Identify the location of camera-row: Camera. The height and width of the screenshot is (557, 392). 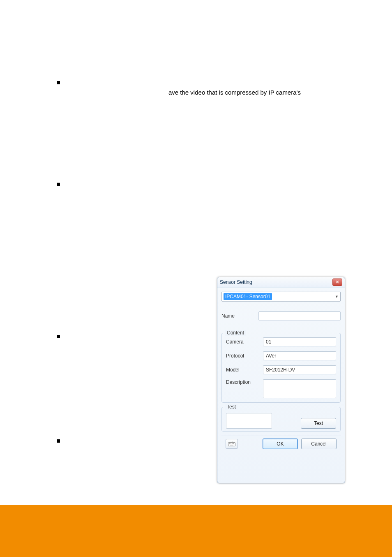
(281, 342).